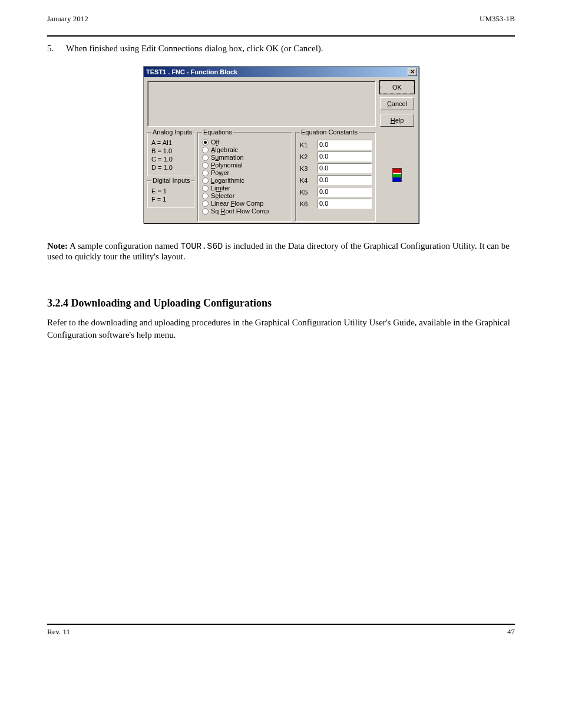 This screenshot has height=728, width=562. I want to click on equation-option-1: Algebraic, so click(245, 150).